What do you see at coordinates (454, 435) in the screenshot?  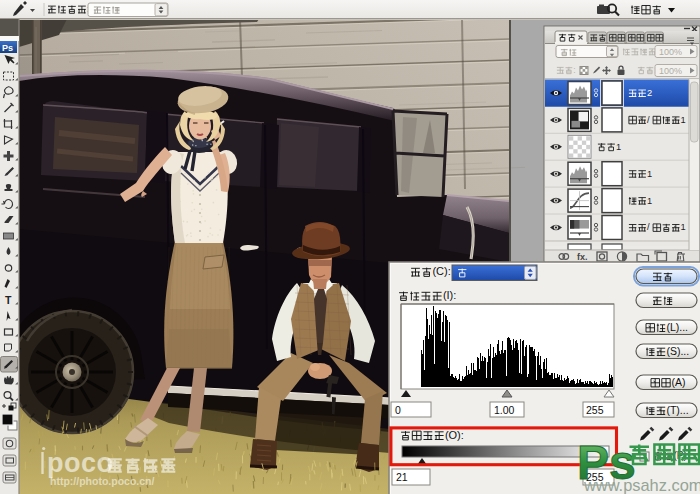 I see `svg-text: (O):` at bounding box center [454, 435].